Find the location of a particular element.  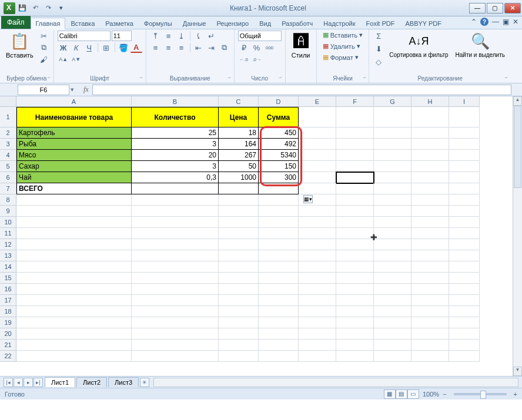

cell: 300 is located at coordinates (279, 177).